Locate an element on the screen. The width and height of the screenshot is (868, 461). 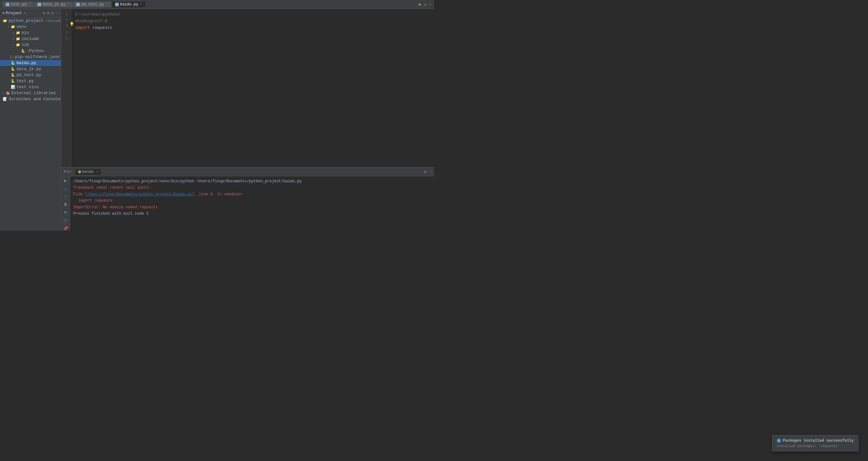
tree-python: 🐍.Python is located at coordinates (30, 51).